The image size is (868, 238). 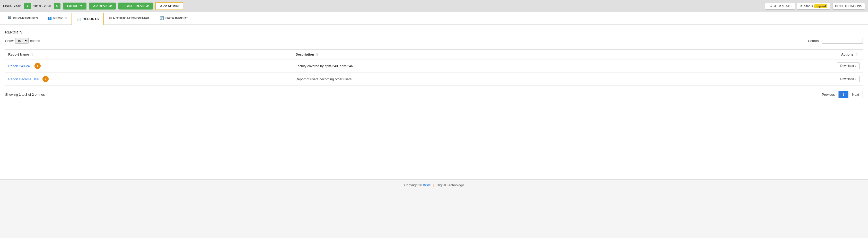 What do you see at coordinates (434, 79) in the screenshot?
I see `table-row: Report Became User 2 Report of users bec…` at bounding box center [434, 79].